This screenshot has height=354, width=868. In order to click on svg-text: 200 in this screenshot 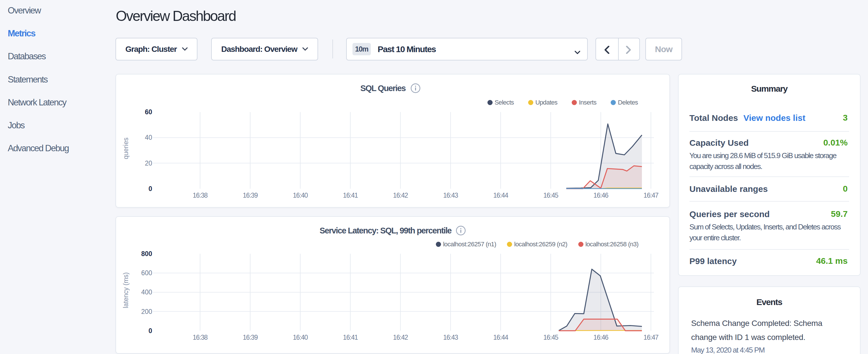, I will do `click(147, 312)`.